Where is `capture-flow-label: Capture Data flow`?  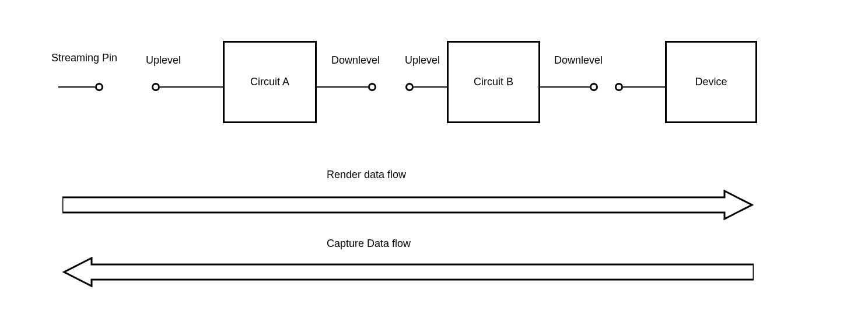
capture-flow-label: Capture Data flow is located at coordinates (369, 244).